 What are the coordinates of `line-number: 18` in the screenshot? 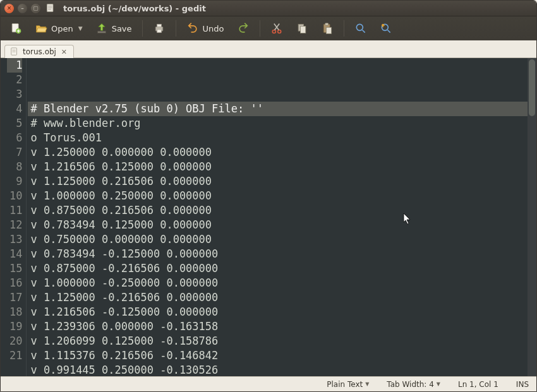 It's located at (15, 312).